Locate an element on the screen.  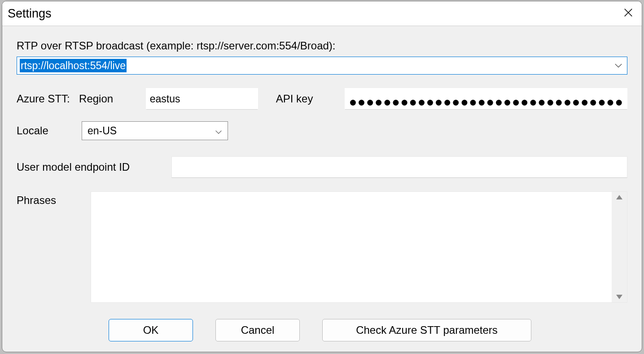
check-azure-button: Check Azure STT parameters is located at coordinates (427, 330).